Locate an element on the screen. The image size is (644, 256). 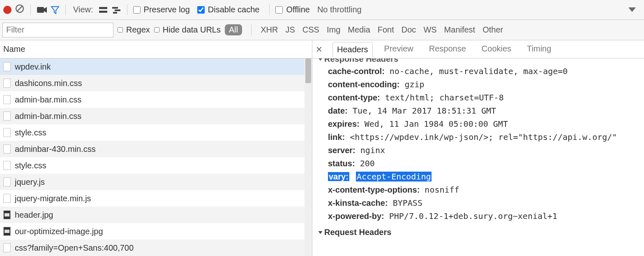
filter-type-manifest: Manifest is located at coordinates (460, 30).